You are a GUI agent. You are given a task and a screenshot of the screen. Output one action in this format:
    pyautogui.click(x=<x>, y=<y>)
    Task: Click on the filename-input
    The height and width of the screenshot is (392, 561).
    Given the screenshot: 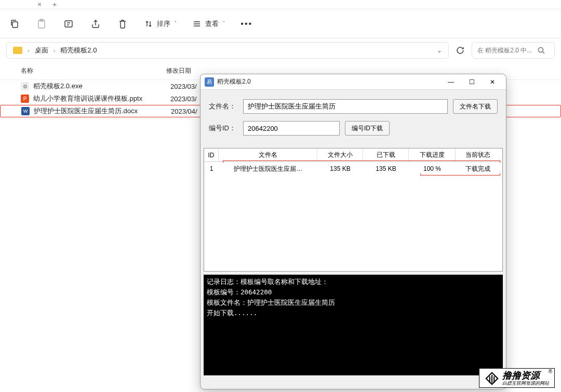 What is the action you would take?
    pyautogui.click(x=345, y=106)
    